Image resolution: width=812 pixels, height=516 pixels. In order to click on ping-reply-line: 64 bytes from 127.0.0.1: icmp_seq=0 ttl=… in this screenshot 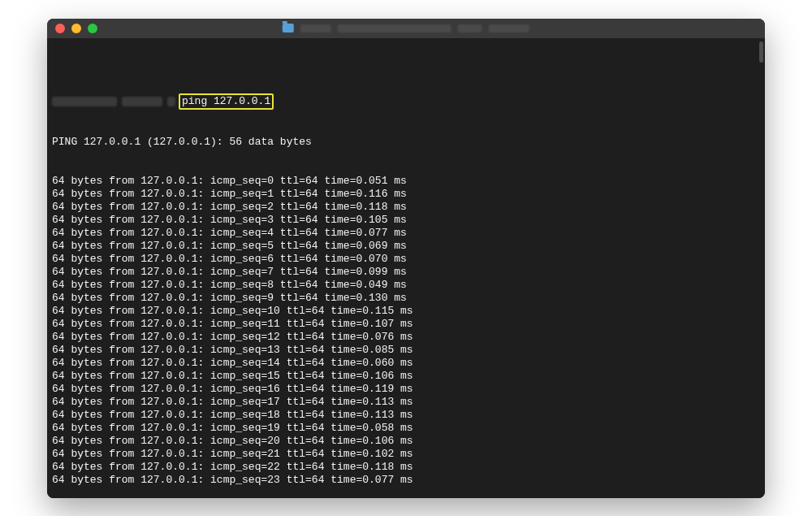, I will do `click(406, 181)`.